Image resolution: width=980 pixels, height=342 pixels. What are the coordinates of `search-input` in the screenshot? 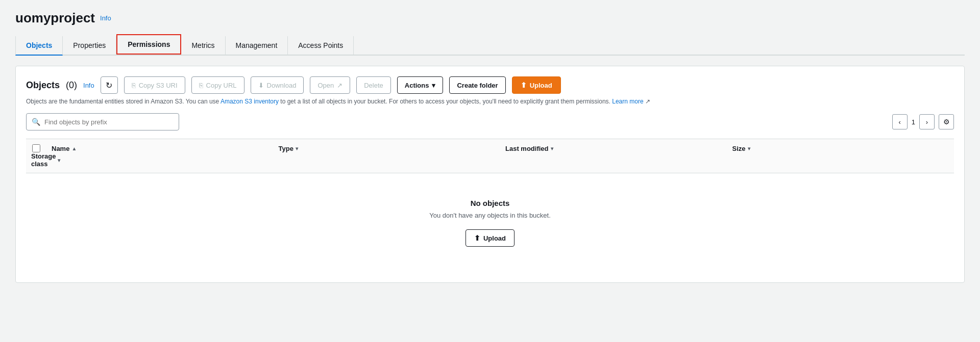 It's located at (109, 122).